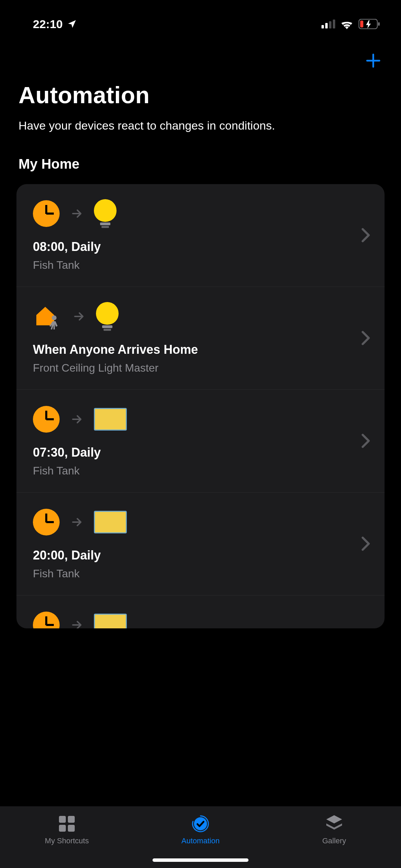 This screenshot has width=401, height=868. What do you see at coordinates (200, 841) in the screenshot?
I see `tab-label: Automation` at bounding box center [200, 841].